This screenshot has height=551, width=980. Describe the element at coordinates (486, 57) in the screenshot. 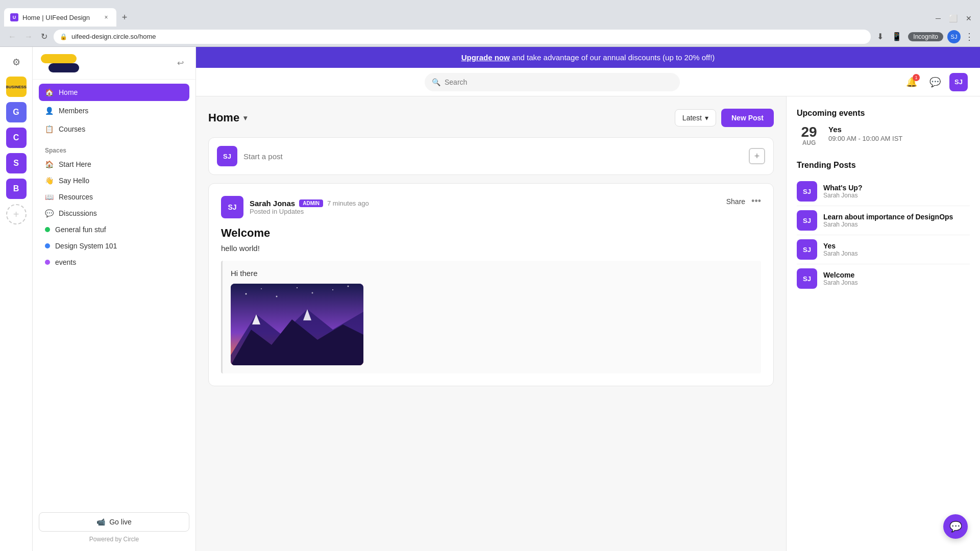

I see `upgrade-link: Upgrade now` at that location.